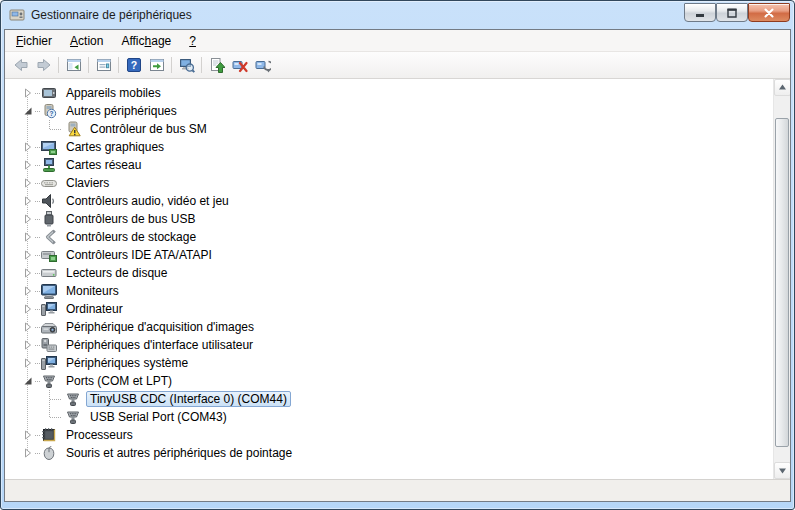 Image resolution: width=795 pixels, height=510 pixels. I want to click on properties-button, so click(104, 65).